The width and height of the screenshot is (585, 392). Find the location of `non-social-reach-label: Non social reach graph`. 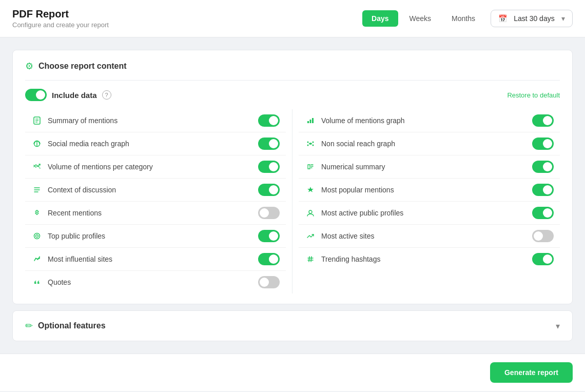

non-social-reach-label: Non social reach graph is located at coordinates (358, 144).